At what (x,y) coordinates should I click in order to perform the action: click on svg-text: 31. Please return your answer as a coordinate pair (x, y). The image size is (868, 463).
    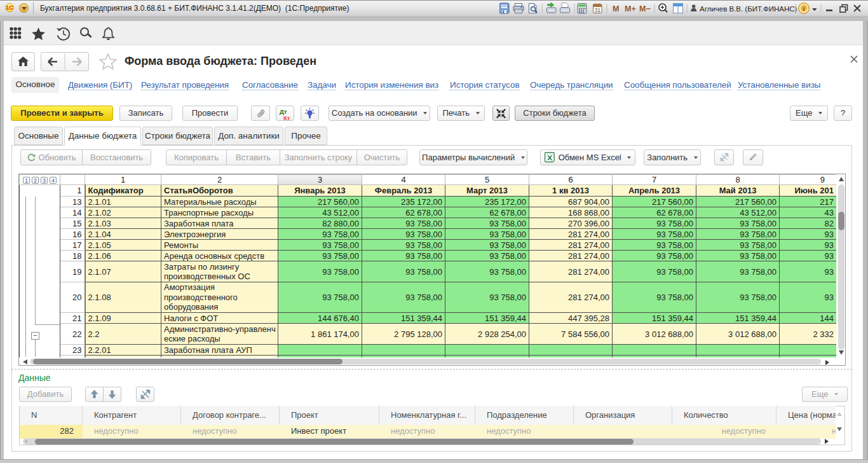
    Looking at the image, I should click on (597, 10).